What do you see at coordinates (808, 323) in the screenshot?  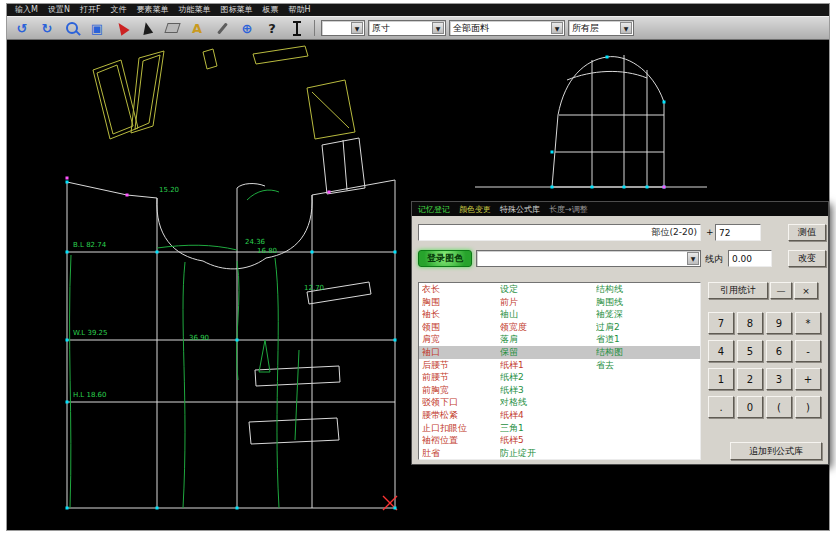 I see `calc-key: *` at bounding box center [808, 323].